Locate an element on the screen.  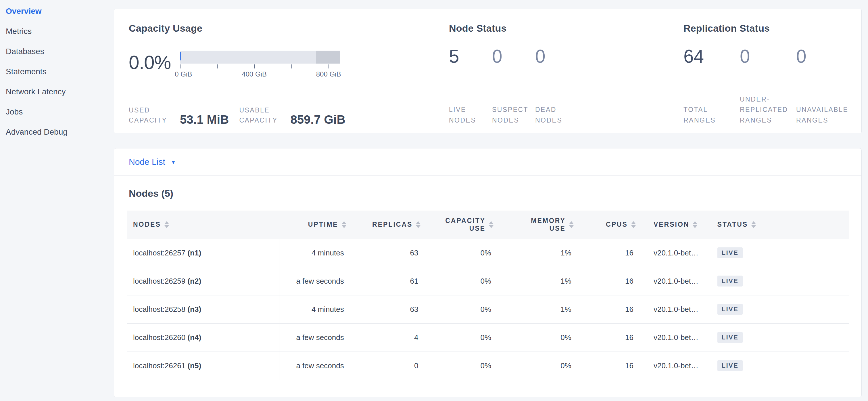
node-id: (n2) is located at coordinates (194, 281).